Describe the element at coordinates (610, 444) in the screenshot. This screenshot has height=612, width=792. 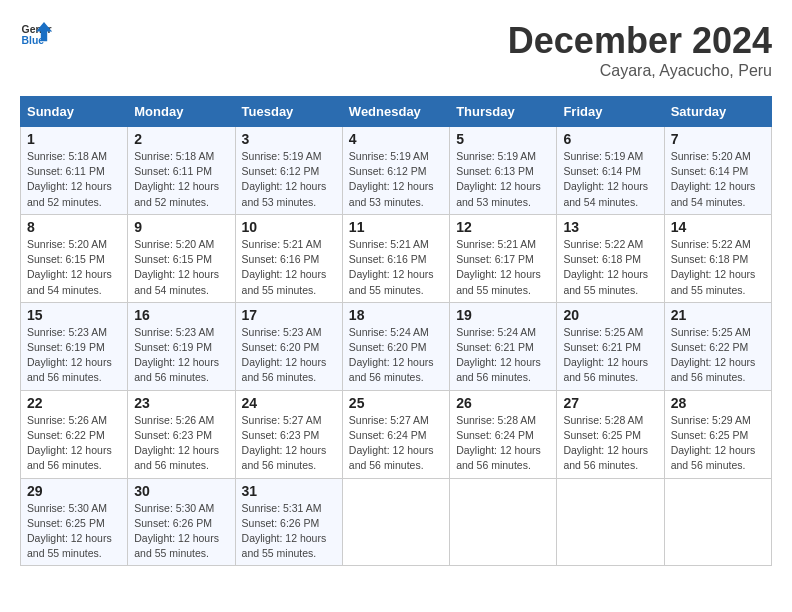
I see `day-info: Sunrise: 5:28 AM Sunset: 6:25 PM Dayligh…` at that location.